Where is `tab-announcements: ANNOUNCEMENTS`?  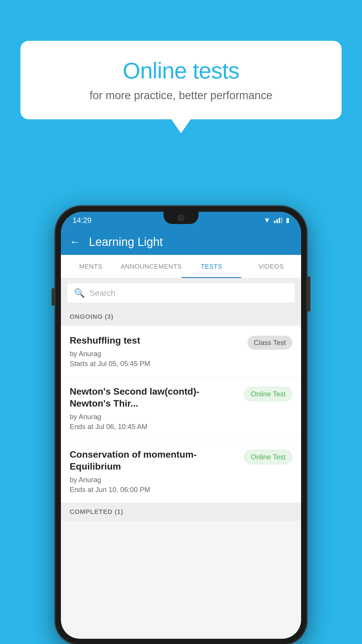 tab-announcements: ANNOUNCEMENTS is located at coordinates (151, 267).